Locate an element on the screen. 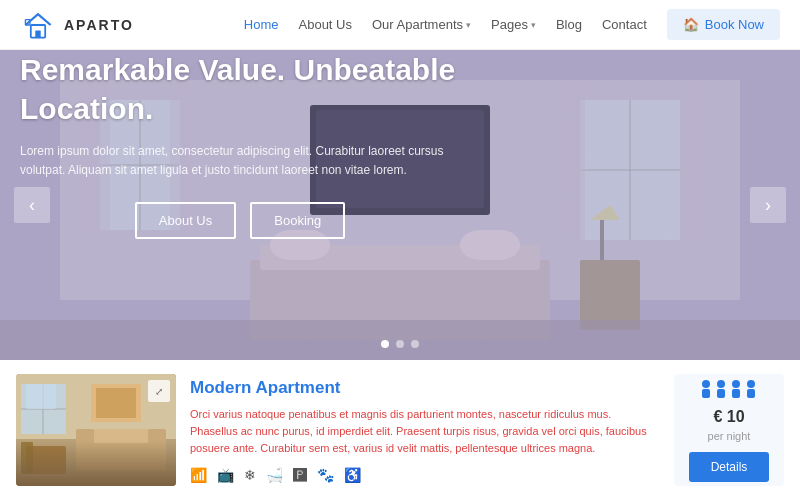 The width and height of the screenshot is (800, 500). bath-icon: 🛁 is located at coordinates (274, 475).